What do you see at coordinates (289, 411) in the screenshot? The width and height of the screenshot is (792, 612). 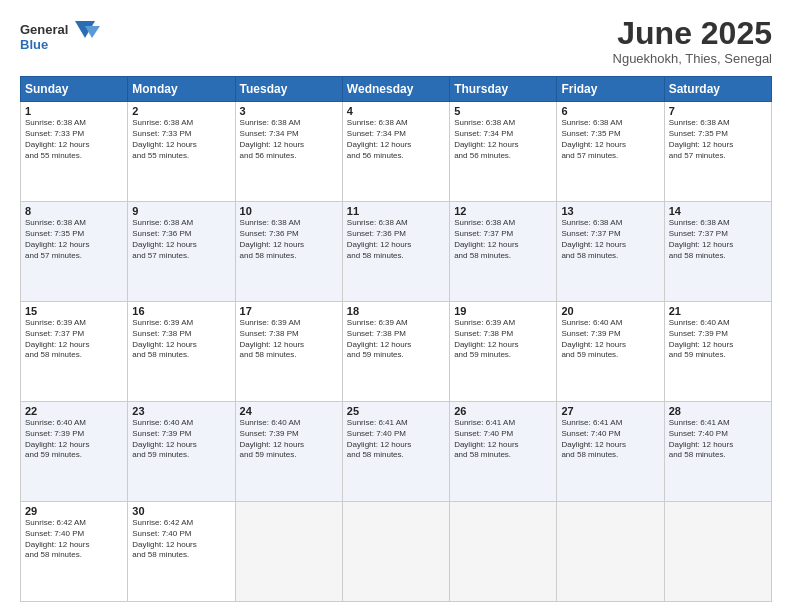 I see `day-number: 24` at bounding box center [289, 411].